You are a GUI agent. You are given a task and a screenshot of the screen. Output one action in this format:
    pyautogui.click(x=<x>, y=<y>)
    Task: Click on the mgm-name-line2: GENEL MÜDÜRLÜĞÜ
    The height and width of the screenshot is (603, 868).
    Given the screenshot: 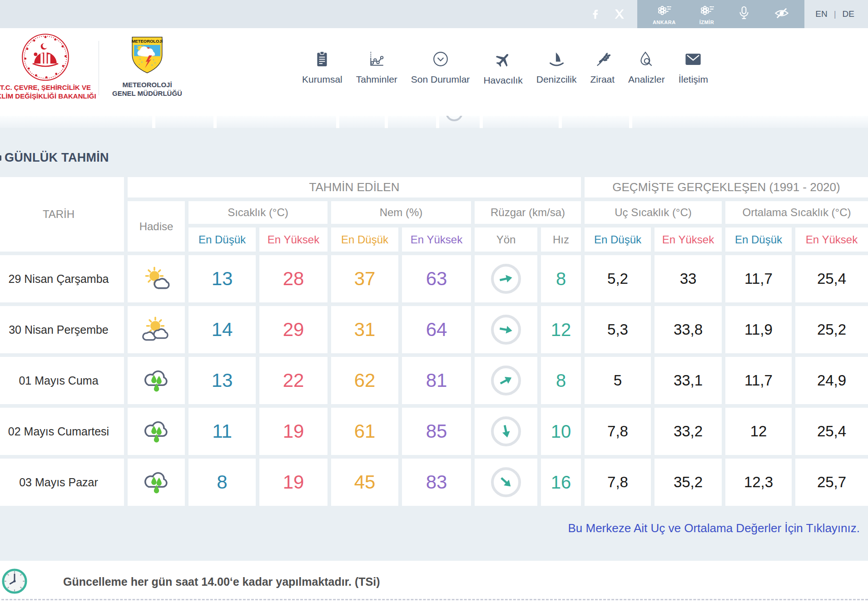 What is the action you would take?
    pyautogui.click(x=147, y=94)
    